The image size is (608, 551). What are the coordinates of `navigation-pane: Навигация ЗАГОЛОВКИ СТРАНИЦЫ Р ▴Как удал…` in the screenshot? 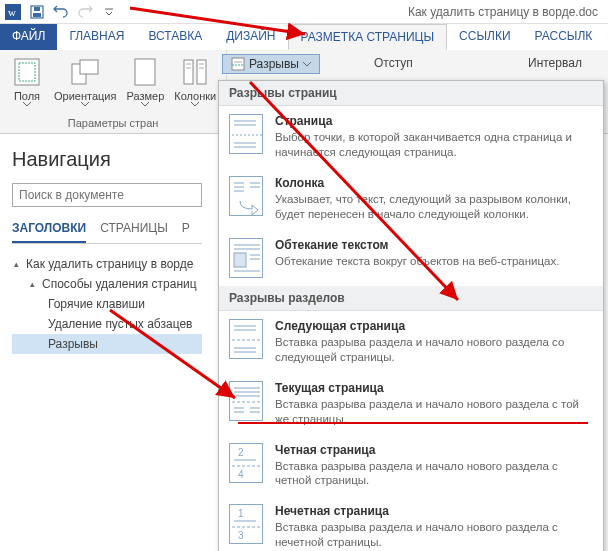 It's located at (106, 244).